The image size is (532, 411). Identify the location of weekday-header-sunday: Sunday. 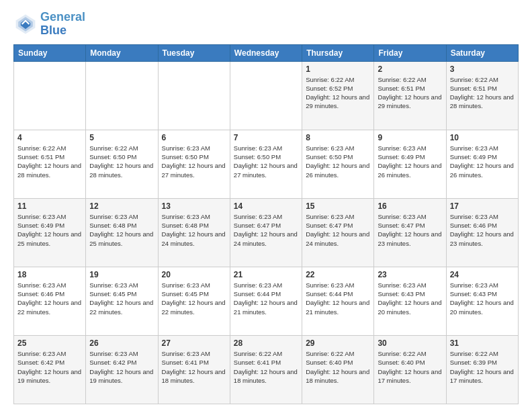
(50, 52).